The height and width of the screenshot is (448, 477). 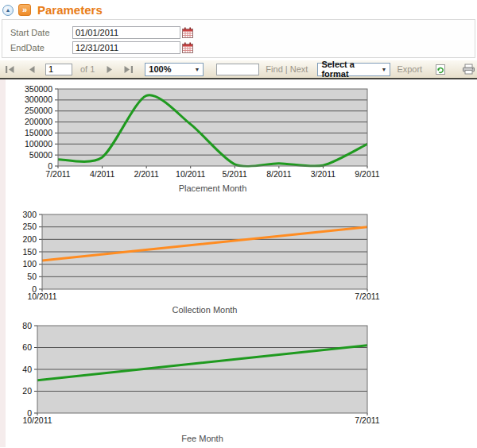 What do you see at coordinates (160, 69) in the screenshot?
I see `zoom-value: 100%` at bounding box center [160, 69].